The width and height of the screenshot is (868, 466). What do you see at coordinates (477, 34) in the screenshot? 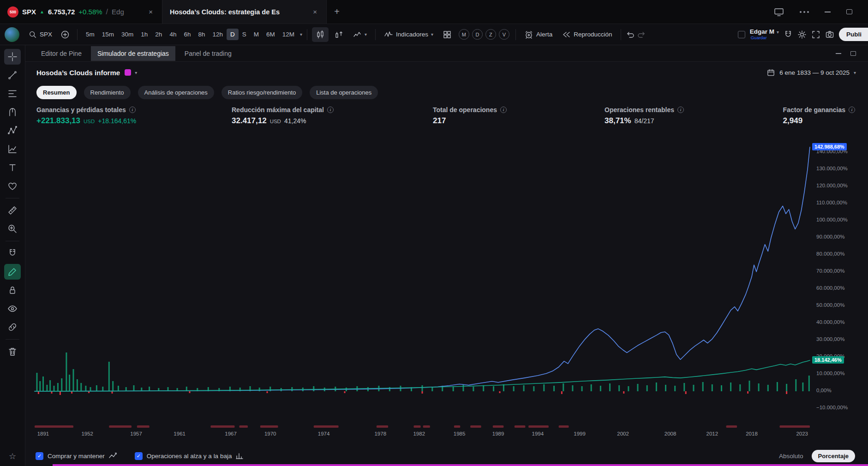
I see `hotkey-d: D` at bounding box center [477, 34].